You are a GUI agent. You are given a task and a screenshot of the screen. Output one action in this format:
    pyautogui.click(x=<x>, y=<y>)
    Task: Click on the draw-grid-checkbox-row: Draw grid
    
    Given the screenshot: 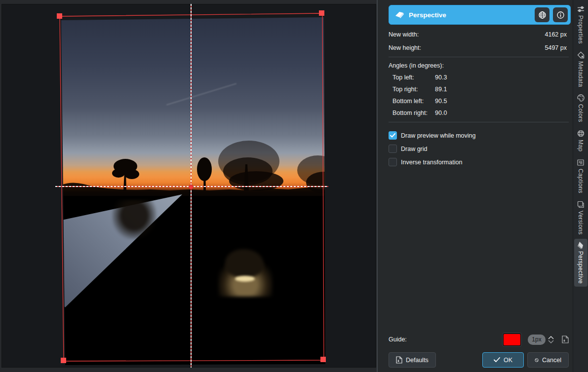 What is the action you would take?
    pyautogui.click(x=480, y=149)
    